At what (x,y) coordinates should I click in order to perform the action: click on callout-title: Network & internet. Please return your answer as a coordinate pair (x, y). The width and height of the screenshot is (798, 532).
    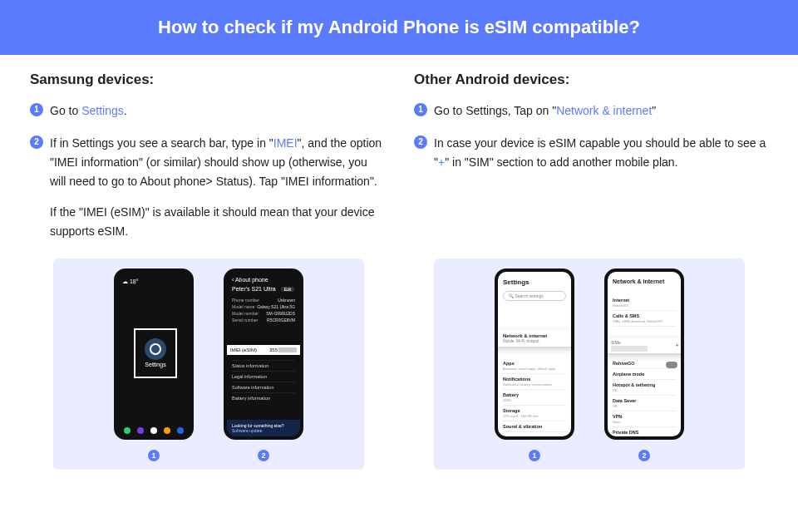
    Looking at the image, I should click on (525, 336).